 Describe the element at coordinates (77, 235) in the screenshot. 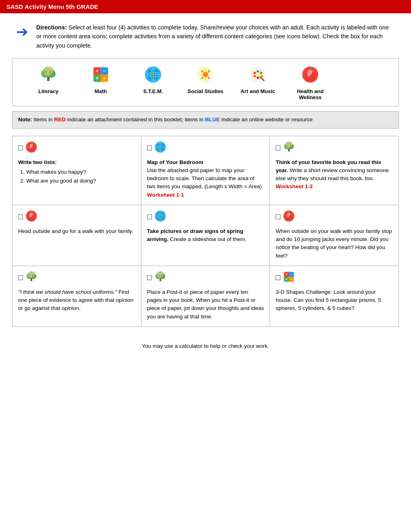

I see `activity-cell-4: Head outside and go for a walk with your…` at that location.